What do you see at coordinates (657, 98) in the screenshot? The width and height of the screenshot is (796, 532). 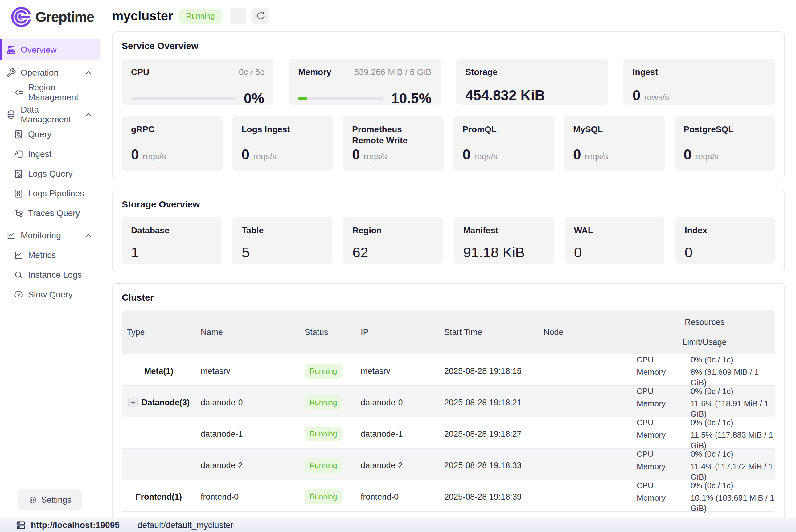 I see `ingest-unit: rows/s` at bounding box center [657, 98].